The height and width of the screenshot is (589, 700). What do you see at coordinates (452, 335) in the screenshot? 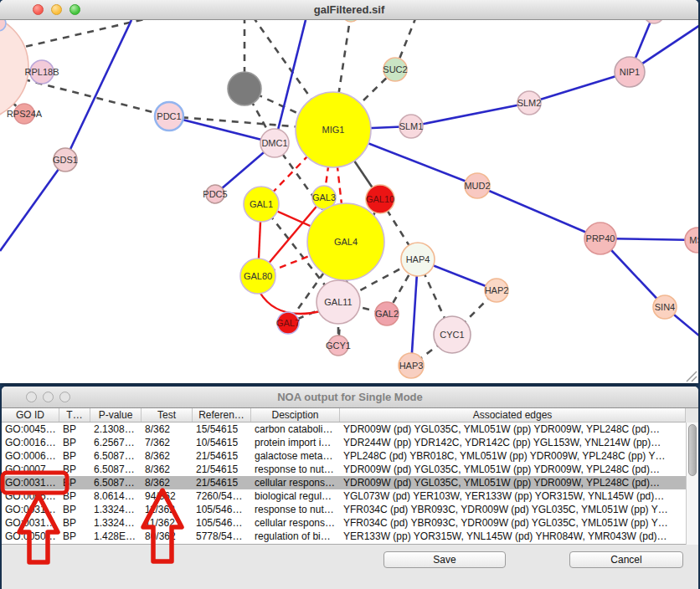
I see `node-label-CYC1: CYC1` at bounding box center [452, 335].